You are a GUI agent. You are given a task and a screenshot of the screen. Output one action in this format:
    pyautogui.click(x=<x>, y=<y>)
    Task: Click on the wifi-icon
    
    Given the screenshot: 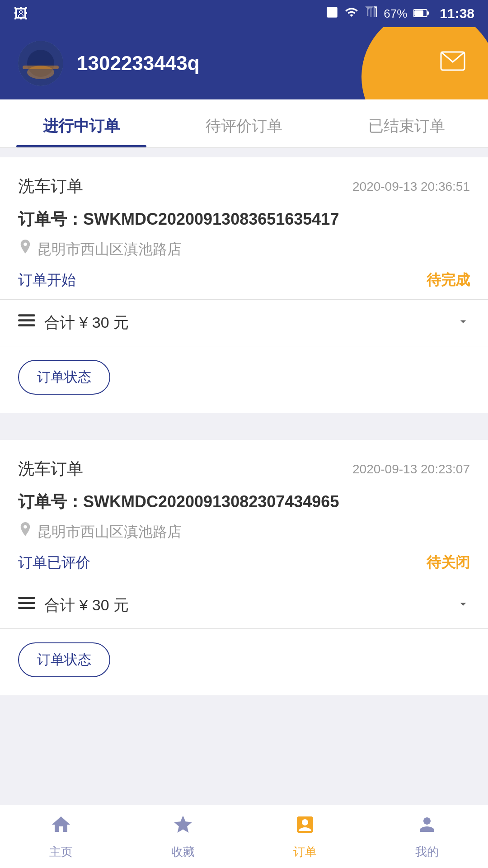 What is the action you would take?
    pyautogui.click(x=352, y=14)
    